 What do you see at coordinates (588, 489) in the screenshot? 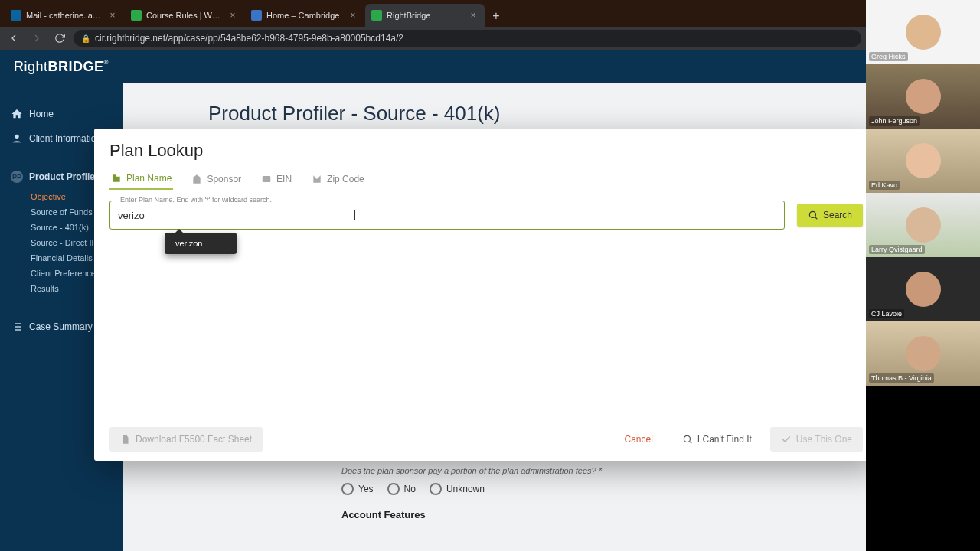
I see `radio-row: Yes No Unknown` at bounding box center [588, 489].